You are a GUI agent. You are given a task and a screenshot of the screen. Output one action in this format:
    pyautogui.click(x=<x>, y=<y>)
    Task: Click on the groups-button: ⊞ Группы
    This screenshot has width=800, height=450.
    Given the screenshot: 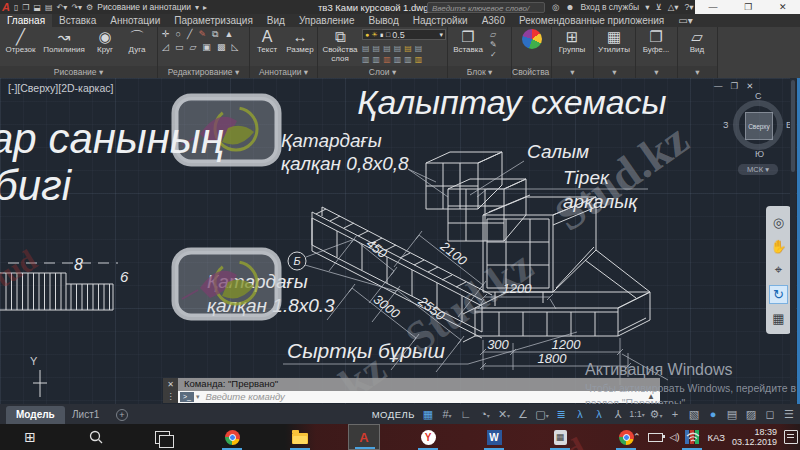 What is the action you would take?
    pyautogui.click(x=572, y=41)
    